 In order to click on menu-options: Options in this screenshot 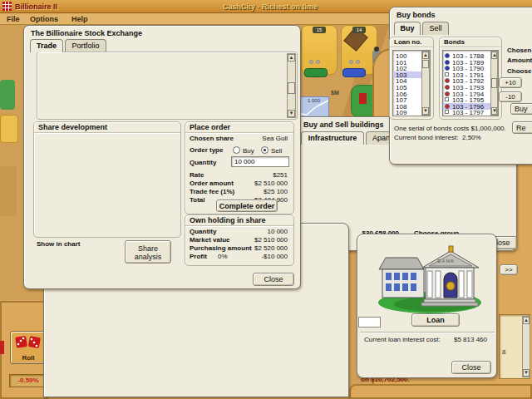, I will do `click(44, 19)`.